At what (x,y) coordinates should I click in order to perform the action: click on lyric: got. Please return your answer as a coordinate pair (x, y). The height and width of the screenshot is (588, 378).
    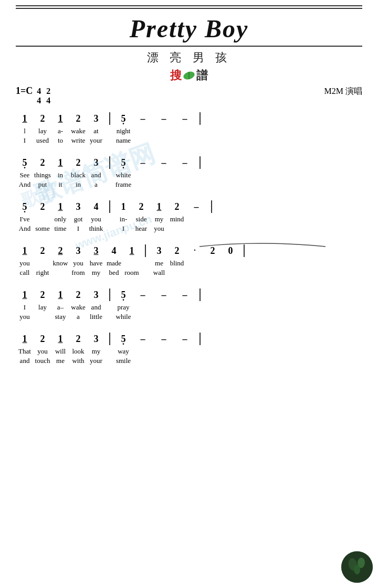
    Looking at the image, I should click on (78, 219).